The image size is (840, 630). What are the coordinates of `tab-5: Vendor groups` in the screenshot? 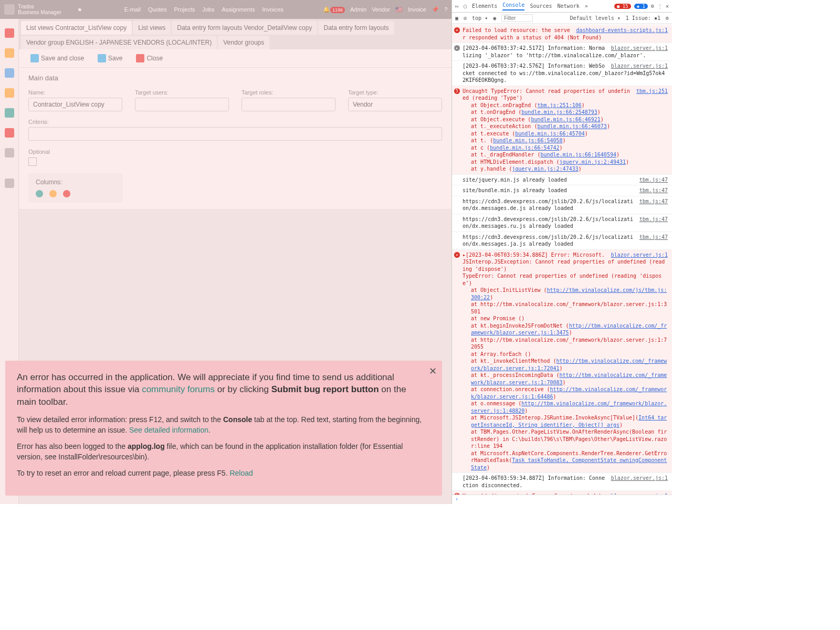 It's located at (244, 43).